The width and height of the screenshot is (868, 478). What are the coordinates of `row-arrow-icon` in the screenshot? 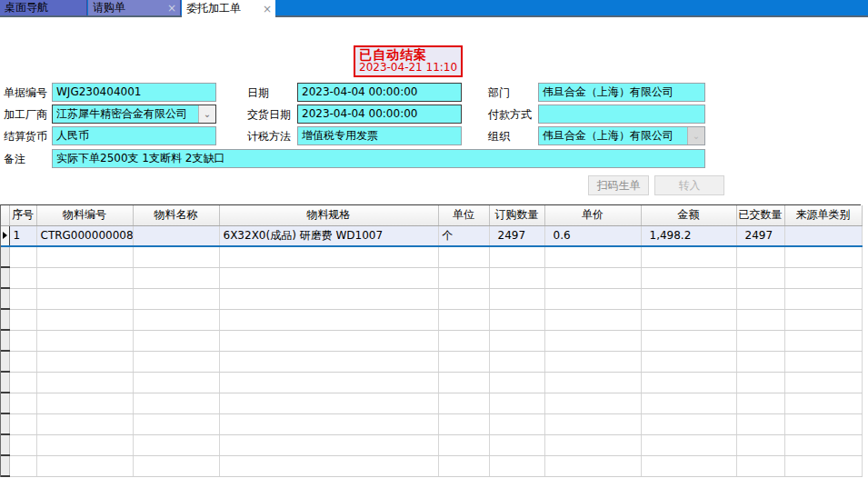 It's located at (5, 235).